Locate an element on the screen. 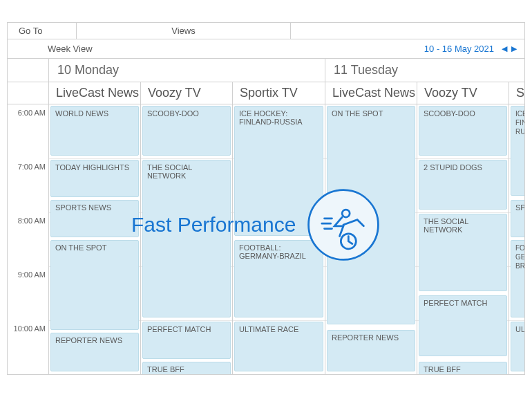 This screenshot has width=532, height=415. time-gutter: 6:00 AM 7:00 AM 8:00 AM 9:00 AM 10:00 AM is located at coordinates (28, 239).